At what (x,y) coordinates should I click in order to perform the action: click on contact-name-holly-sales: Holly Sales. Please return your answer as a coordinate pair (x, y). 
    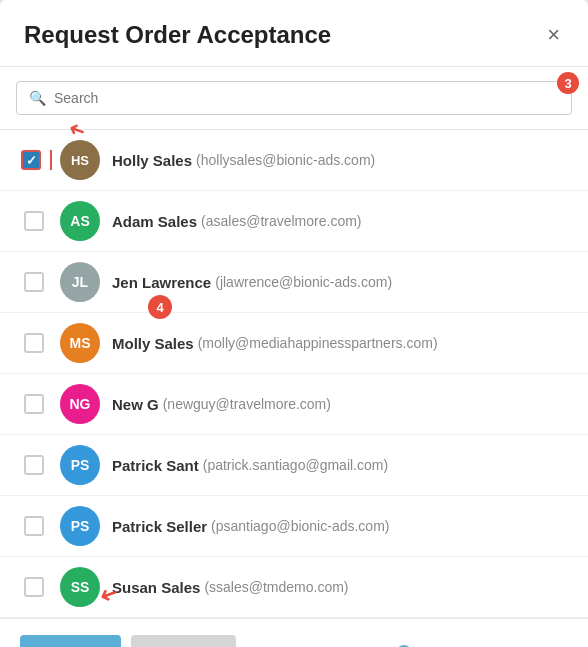
    Looking at the image, I should click on (152, 160).